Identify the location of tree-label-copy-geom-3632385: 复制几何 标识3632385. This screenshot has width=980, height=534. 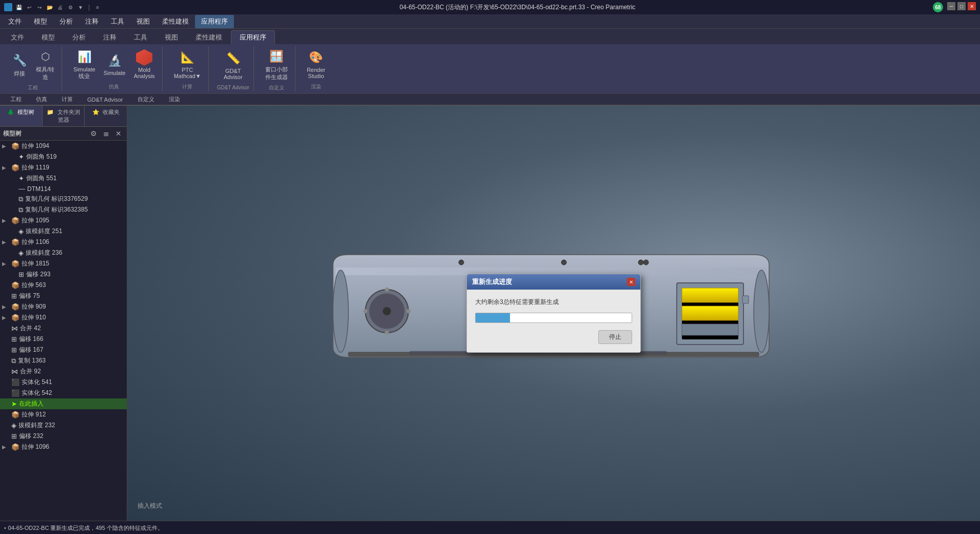
(56, 209).